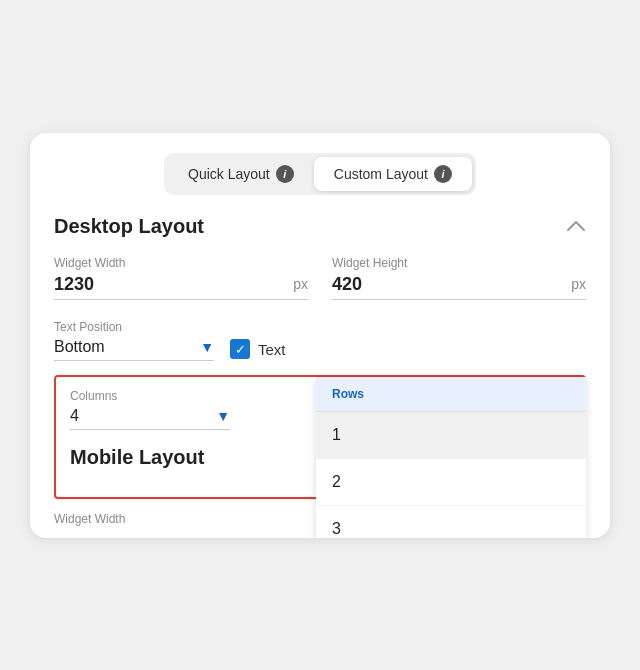 The height and width of the screenshot is (670, 640). I want to click on text-position-row: Bottom ▼ ✓ Text, so click(320, 350).